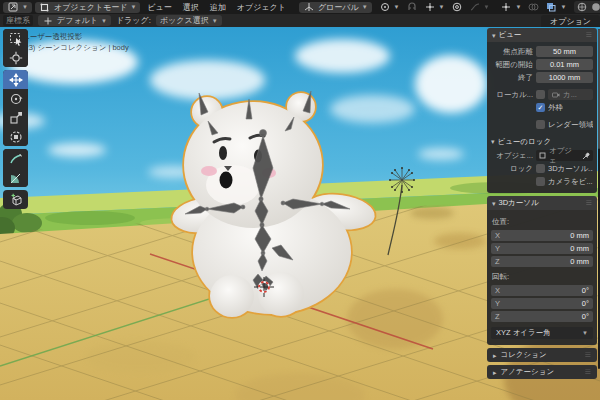 The width and height of the screenshot is (600, 400). Describe the element at coordinates (542, 35) in the screenshot. I see `view-panel-header: ビュー ☰` at that location.